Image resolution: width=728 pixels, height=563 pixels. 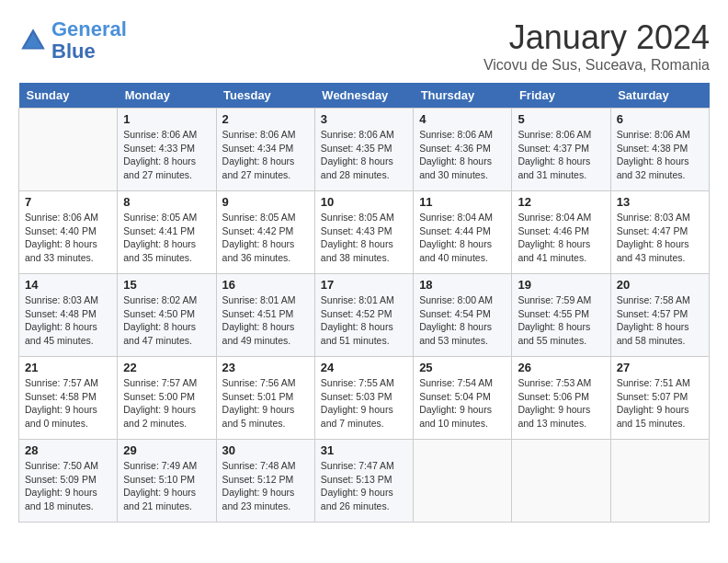 What do you see at coordinates (68, 285) in the screenshot?
I see `day-number: 14` at bounding box center [68, 285].